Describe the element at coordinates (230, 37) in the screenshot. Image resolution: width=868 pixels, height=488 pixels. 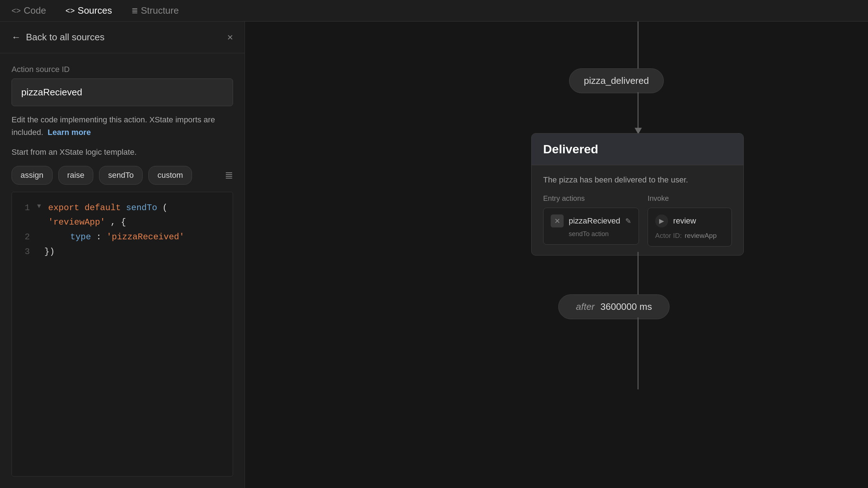
I see `close-button: ×` at that location.